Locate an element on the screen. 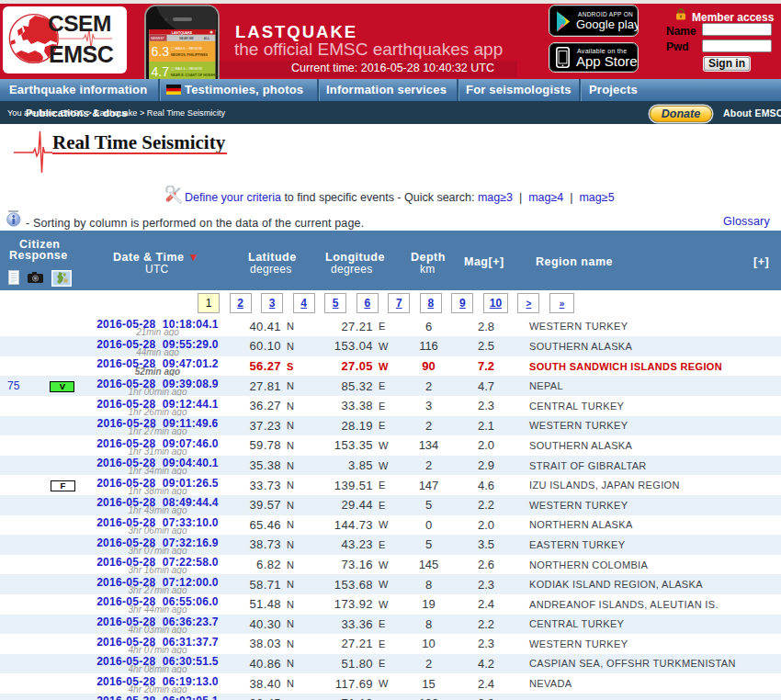 This screenshot has height=700, width=781. svg-text: NEAR E. COAST OF HONSHU, JAPAN is located at coordinates (195, 75).